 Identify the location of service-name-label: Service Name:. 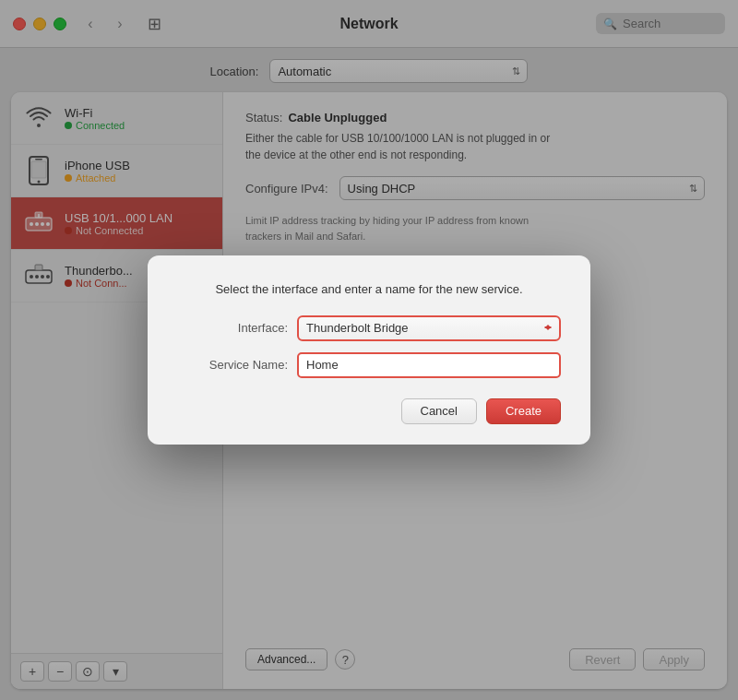
(232, 365).